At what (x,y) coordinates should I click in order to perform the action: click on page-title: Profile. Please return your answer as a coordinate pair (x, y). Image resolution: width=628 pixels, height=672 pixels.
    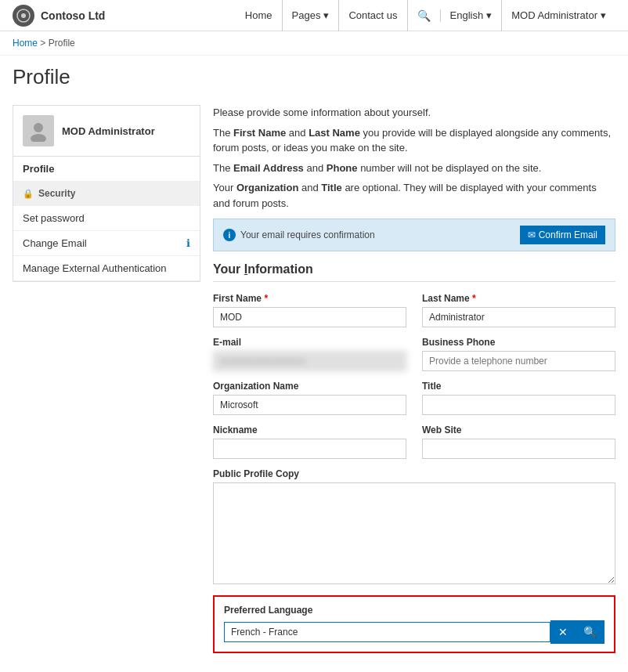
    Looking at the image, I should click on (314, 74).